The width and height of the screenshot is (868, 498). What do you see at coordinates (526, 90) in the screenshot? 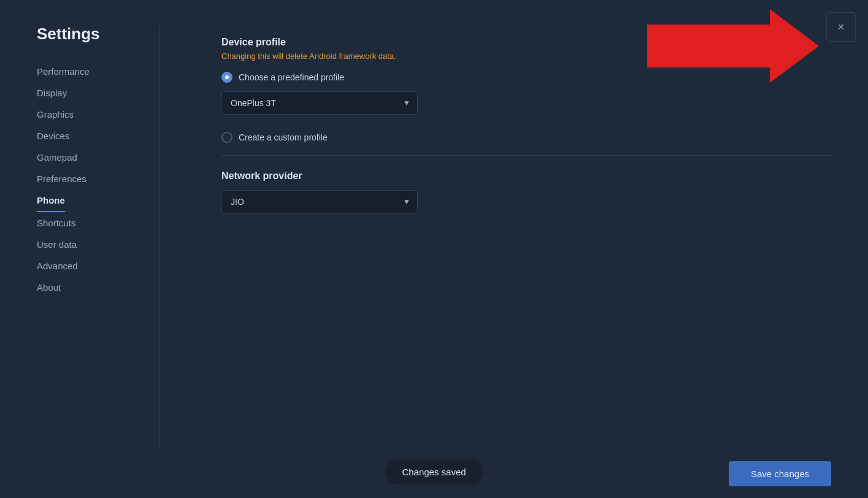
I see `device-profile-section: Device profile Changing this will delete…` at bounding box center [526, 90].